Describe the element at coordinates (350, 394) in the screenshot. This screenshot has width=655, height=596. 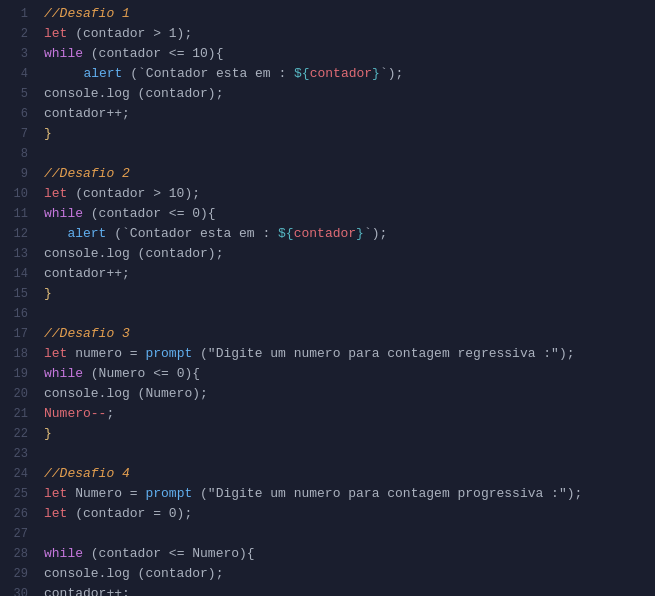
I see `code-line-20: console.log (Numero);` at that location.